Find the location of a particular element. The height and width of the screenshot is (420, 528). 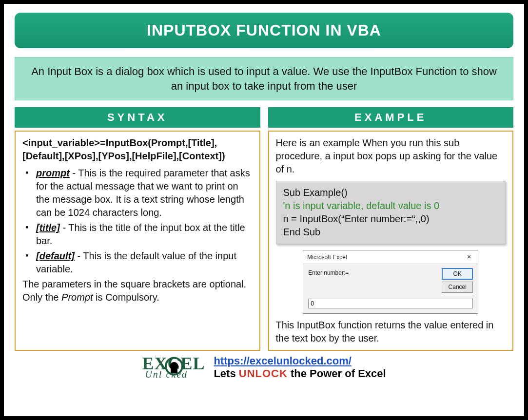

footer-url-link: https://excelunlocked.com/ is located at coordinates (282, 361).